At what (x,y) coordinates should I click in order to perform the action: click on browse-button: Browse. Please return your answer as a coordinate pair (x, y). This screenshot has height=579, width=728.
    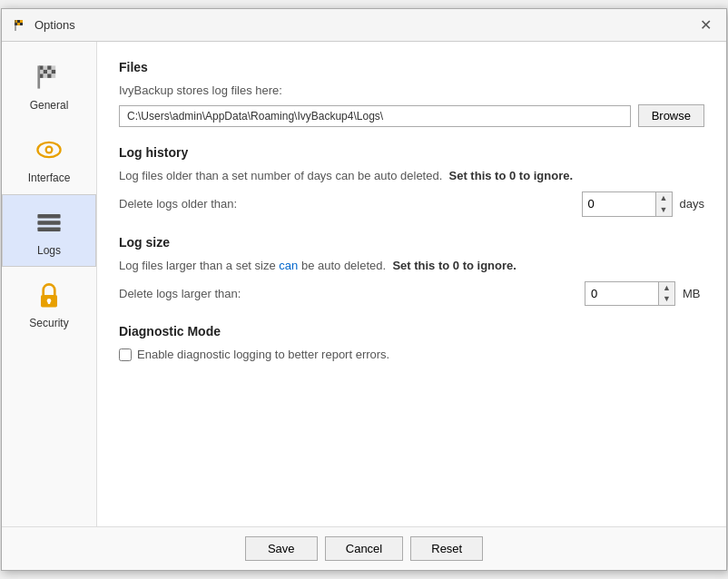
    Looking at the image, I should click on (672, 116).